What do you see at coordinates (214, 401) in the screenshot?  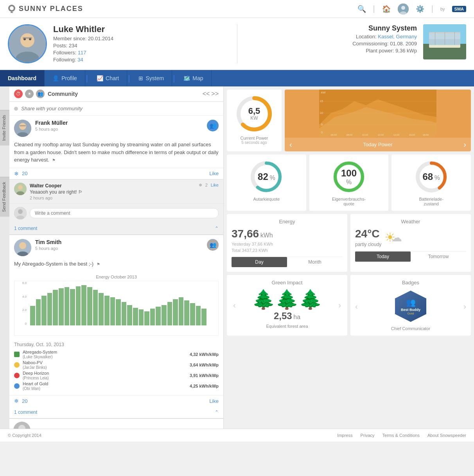 I see `post-tim-like-btn: Like` at bounding box center [214, 401].